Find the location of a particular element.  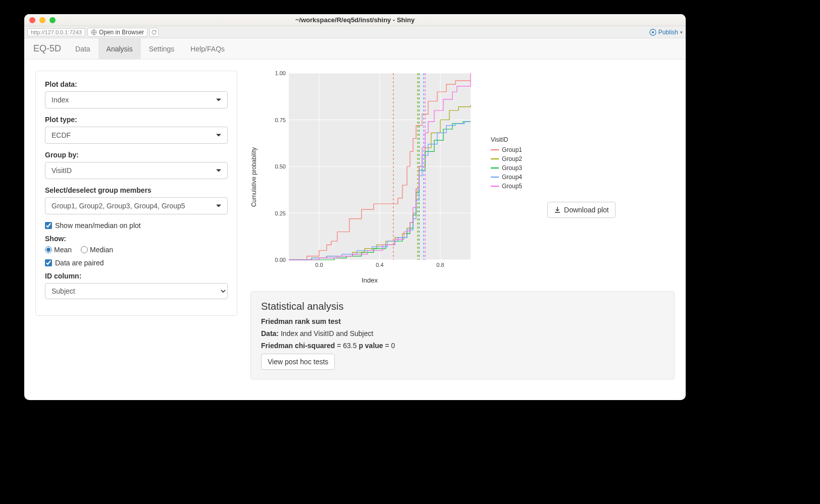

window-title: ~/workspace/R/eq5d/inst/shiny - Shiny is located at coordinates (355, 20).